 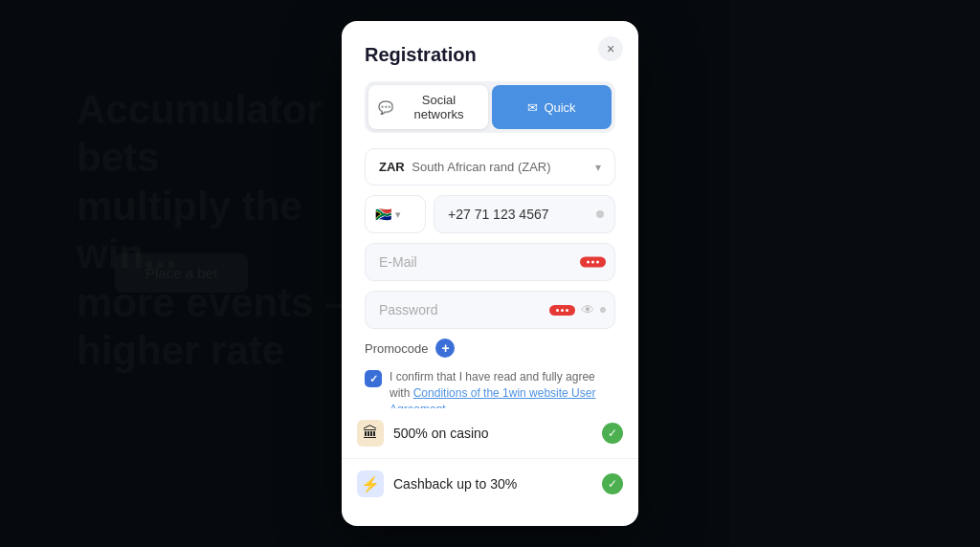 I want to click on chevron-down-icon: ▾, so click(x=598, y=167).